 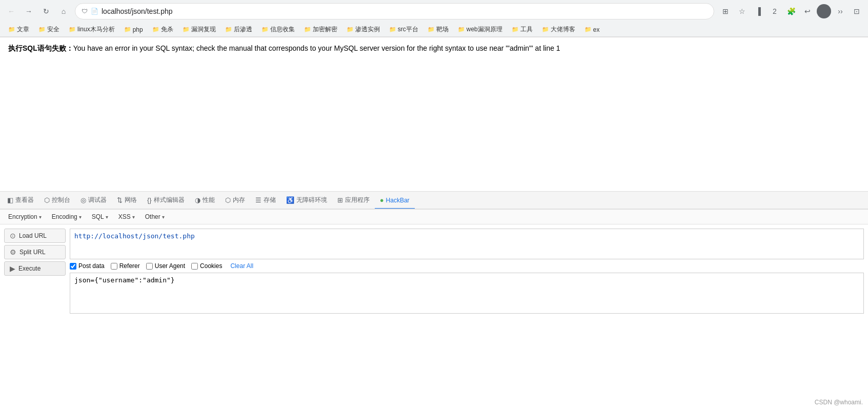 What do you see at coordinates (775, 11) in the screenshot?
I see `profile-switcher: 2` at bounding box center [775, 11].